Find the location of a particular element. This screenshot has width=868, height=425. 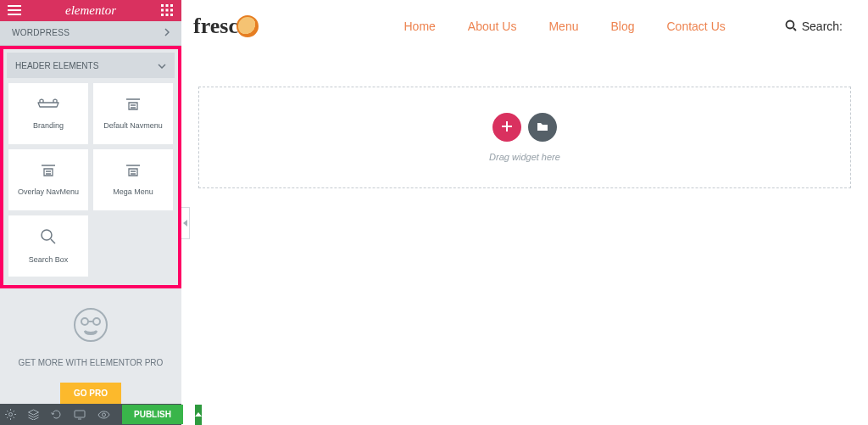

sidebar-header: elementor is located at coordinates (91, 10).